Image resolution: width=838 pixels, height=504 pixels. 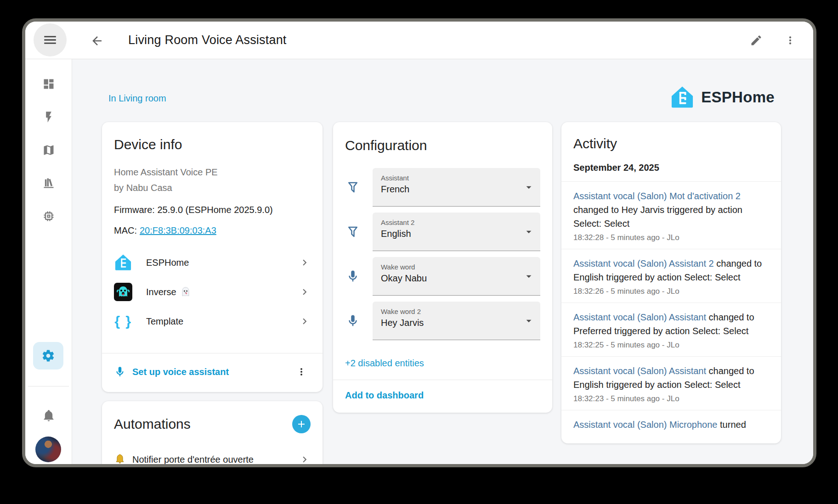 I want to click on curly-braces-icon: { }, so click(x=123, y=321).